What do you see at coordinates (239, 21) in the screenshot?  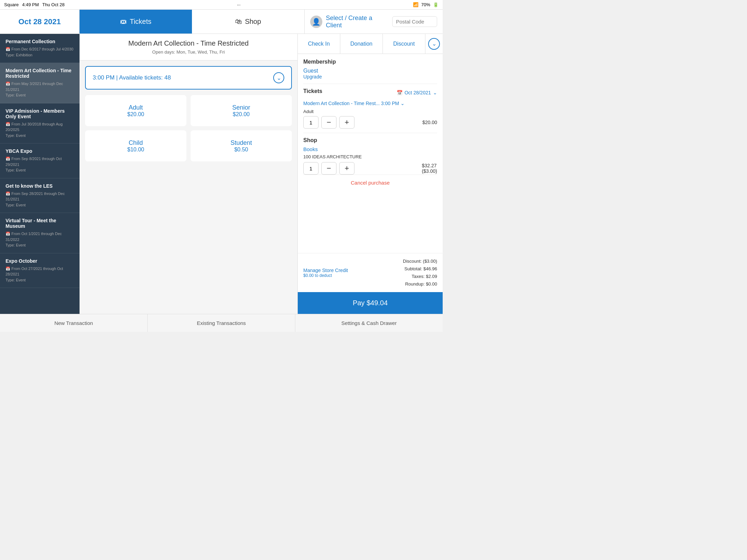 I see `shop-icon: 🛍` at bounding box center [239, 21].